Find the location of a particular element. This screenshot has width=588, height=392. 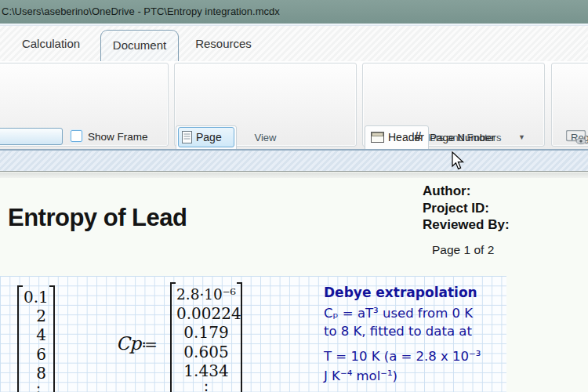

ribbon-tabstrip: Calculation Document Resources is located at coordinates (294, 44).